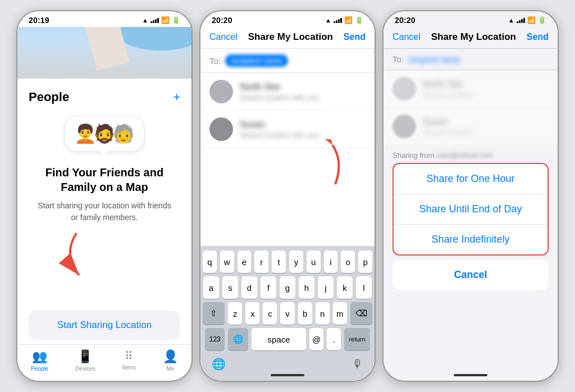 This screenshot has height=392, width=575. What do you see at coordinates (434, 60) in the screenshot?
I see `phone3-recipient: recipient name` at bounding box center [434, 60].